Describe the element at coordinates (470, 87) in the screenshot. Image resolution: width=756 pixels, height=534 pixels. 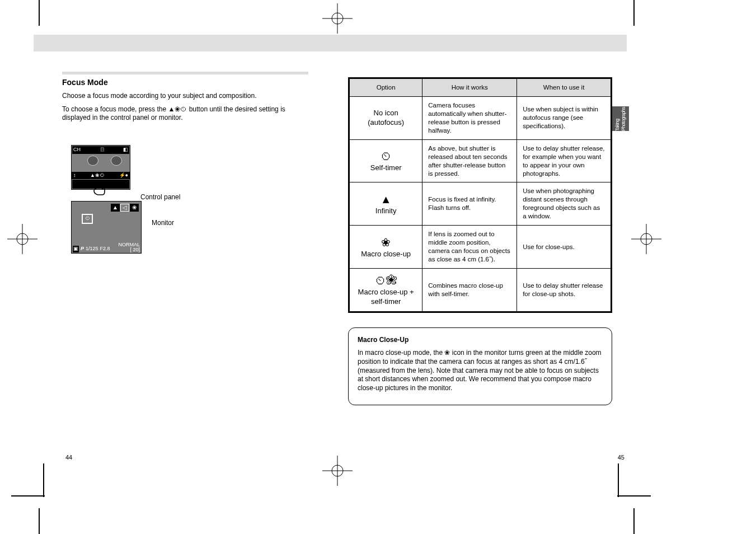
I see `table-header-how: How it works` at that location.